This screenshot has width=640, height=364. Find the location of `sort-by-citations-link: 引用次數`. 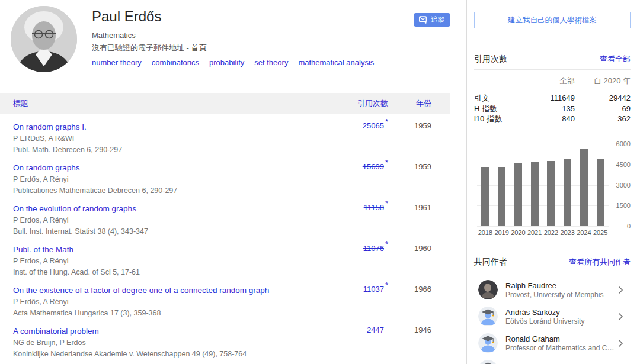

sort-by-citations-link: 引用次數 is located at coordinates (373, 103).